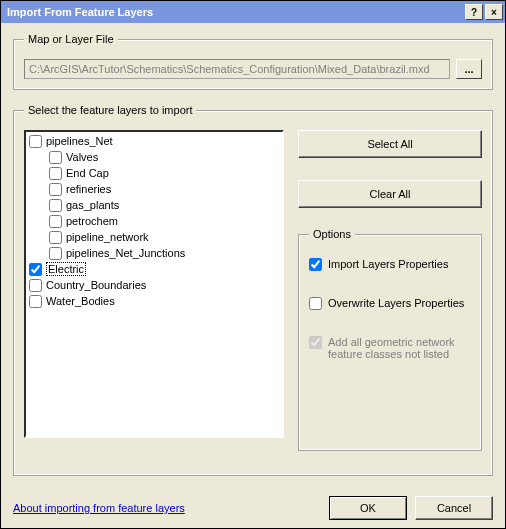 The image size is (506, 529). What do you see at coordinates (154, 269) in the screenshot?
I see `list-item: Electric` at bounding box center [154, 269].